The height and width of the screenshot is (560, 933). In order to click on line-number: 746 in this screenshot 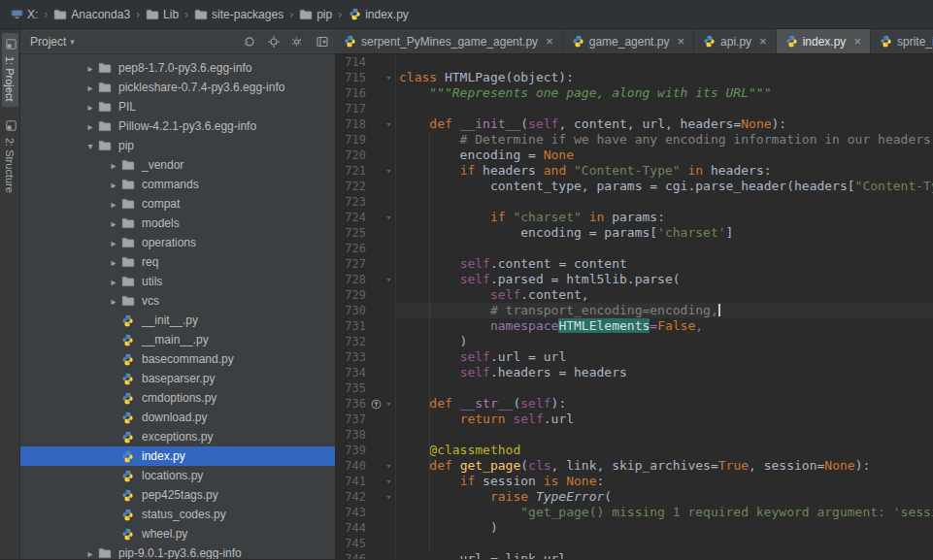, I will do `click(352, 555)`.